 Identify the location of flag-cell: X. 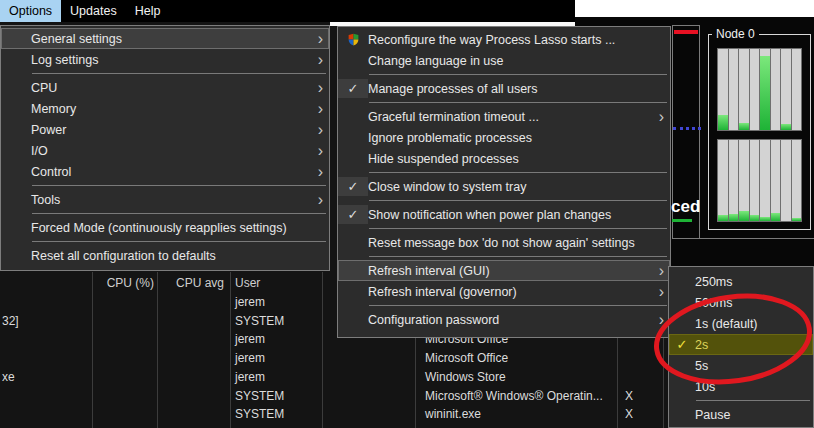
(629, 414).